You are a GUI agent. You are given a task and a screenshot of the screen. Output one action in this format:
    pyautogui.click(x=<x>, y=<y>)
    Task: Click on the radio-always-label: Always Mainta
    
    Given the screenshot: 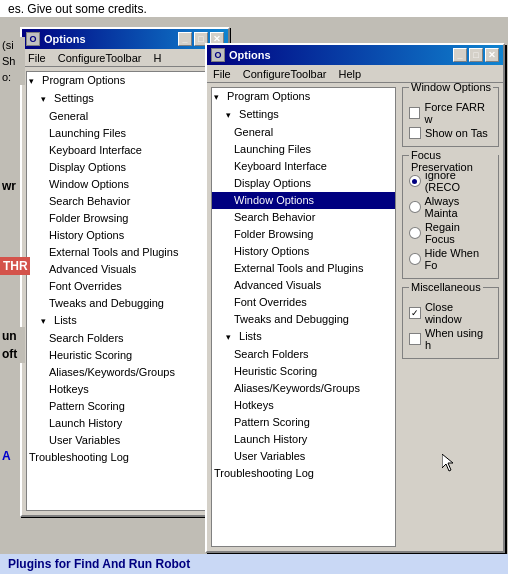 What is the action you would take?
    pyautogui.click(x=458, y=207)
    